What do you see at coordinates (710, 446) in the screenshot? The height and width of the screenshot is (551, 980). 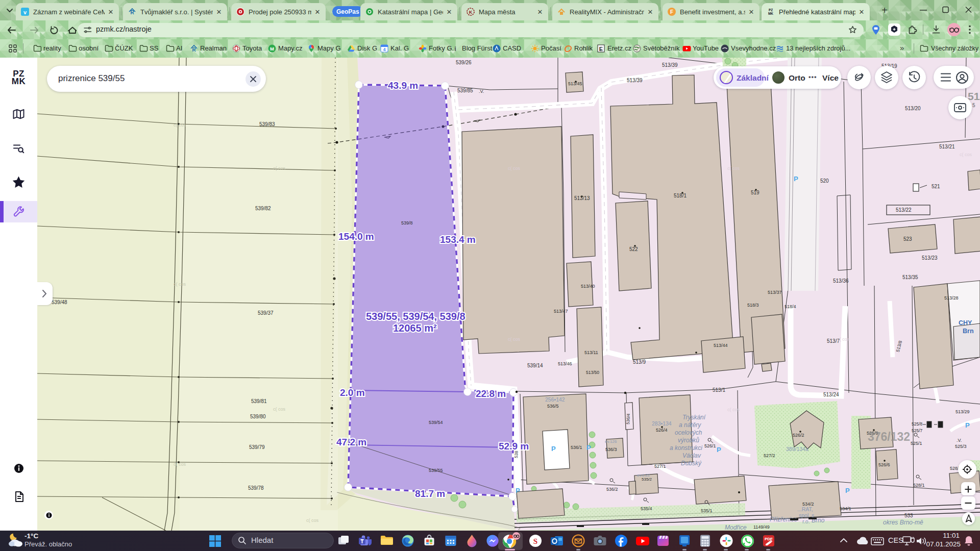 I see `svg-text: 526/1` at bounding box center [710, 446].